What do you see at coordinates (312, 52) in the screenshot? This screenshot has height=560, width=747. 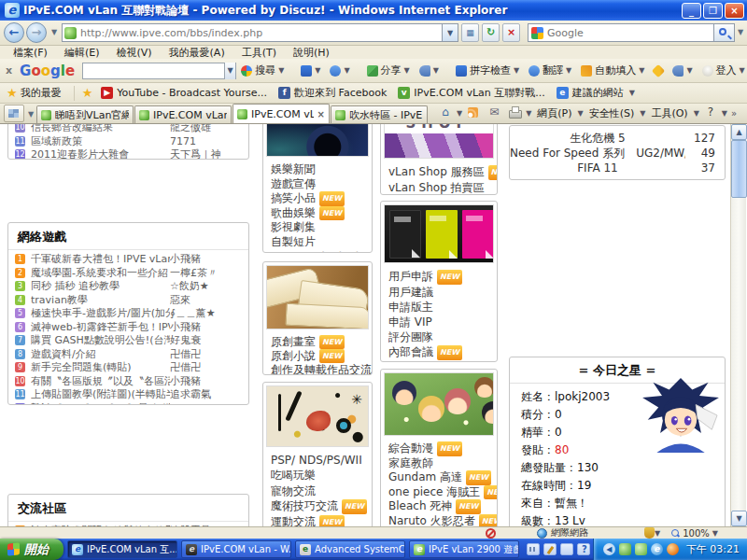 I see `menu-item: 說明(H)` at bounding box center [312, 52].